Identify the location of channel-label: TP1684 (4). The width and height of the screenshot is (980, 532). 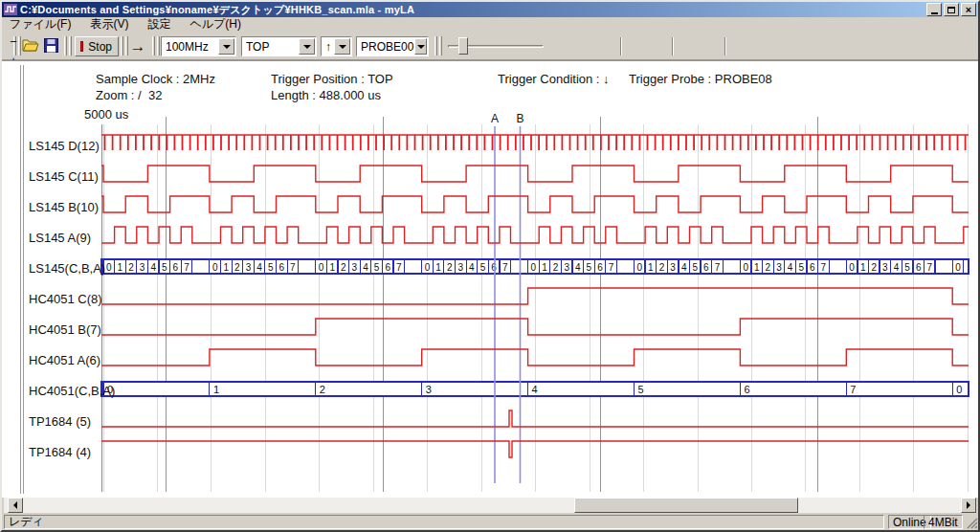
(59, 452).